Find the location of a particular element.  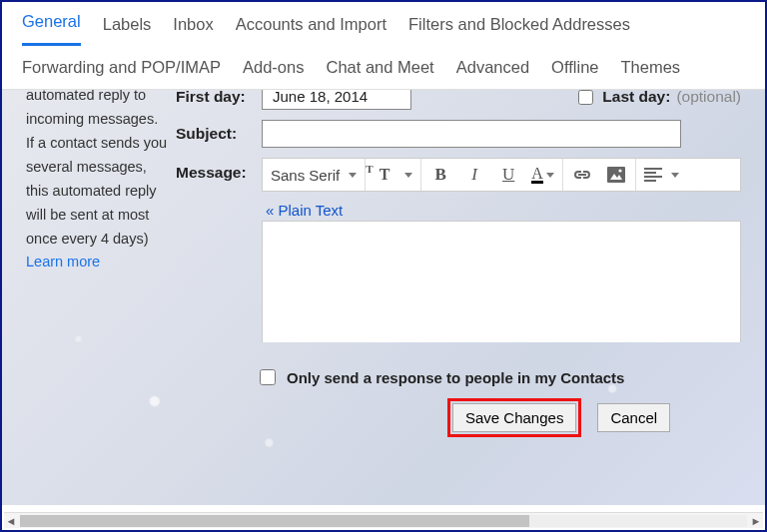

subject-label: Subject: is located at coordinates (219, 134).